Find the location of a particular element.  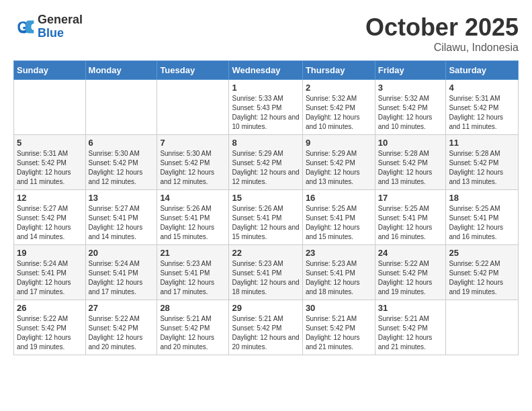

day-info: Sunrise: 5:24 AM Sunset: 5:41 PM Dayligh… is located at coordinates (50, 278).